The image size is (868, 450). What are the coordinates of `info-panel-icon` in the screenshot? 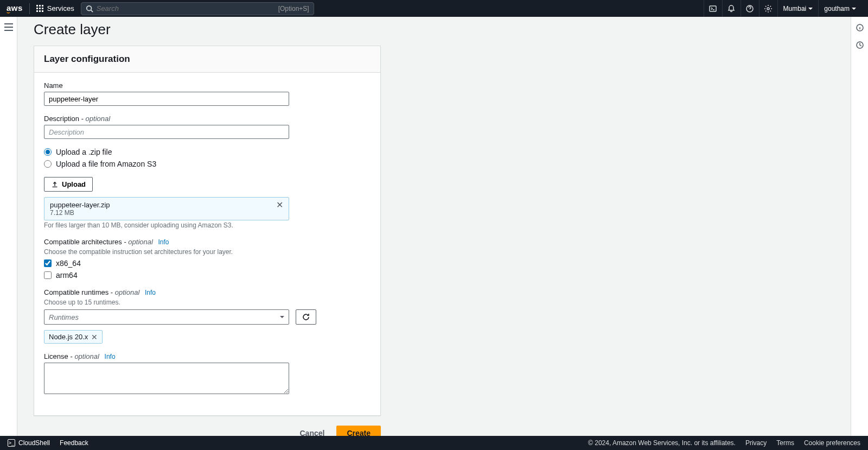 It's located at (860, 28).